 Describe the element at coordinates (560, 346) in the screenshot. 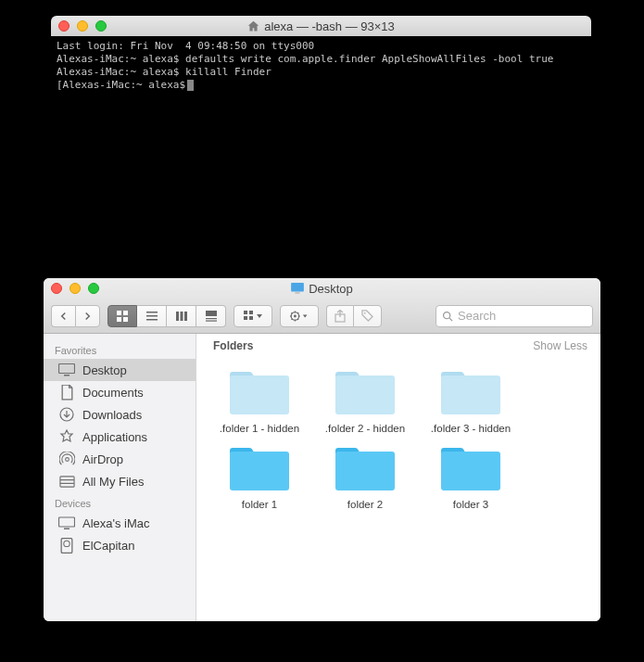

I see `show-less-toggle: Show Less` at that location.